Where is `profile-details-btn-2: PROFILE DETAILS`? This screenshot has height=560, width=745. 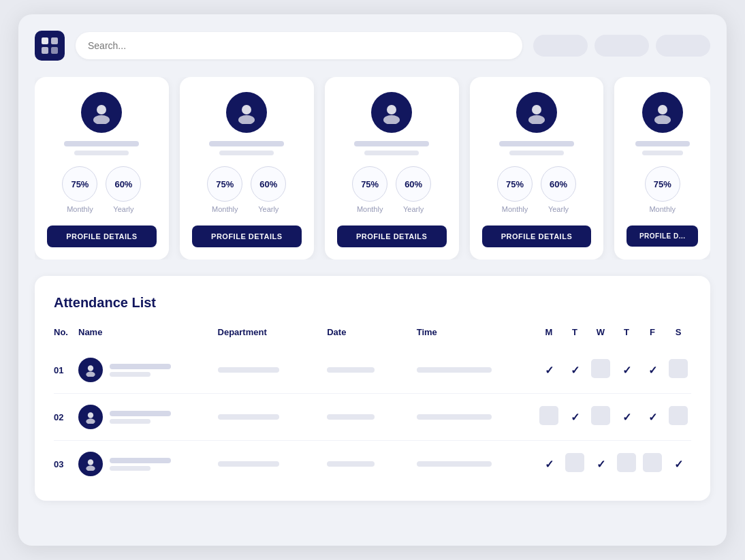 profile-details-btn-2: PROFILE DETAILS is located at coordinates (247, 236).